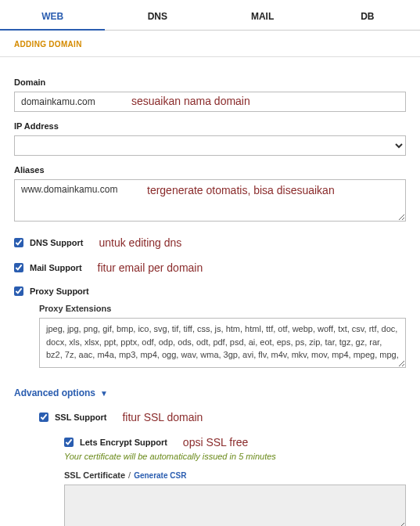  What do you see at coordinates (235, 506) in the screenshot?
I see `ssl-cert-textarea` at bounding box center [235, 506].